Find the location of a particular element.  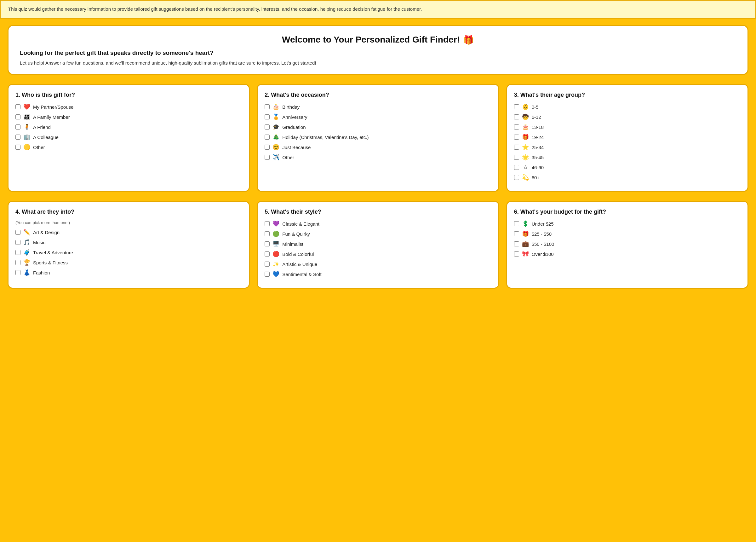

question-subtitle-q4: (You can pick more than one!) is located at coordinates (129, 223).